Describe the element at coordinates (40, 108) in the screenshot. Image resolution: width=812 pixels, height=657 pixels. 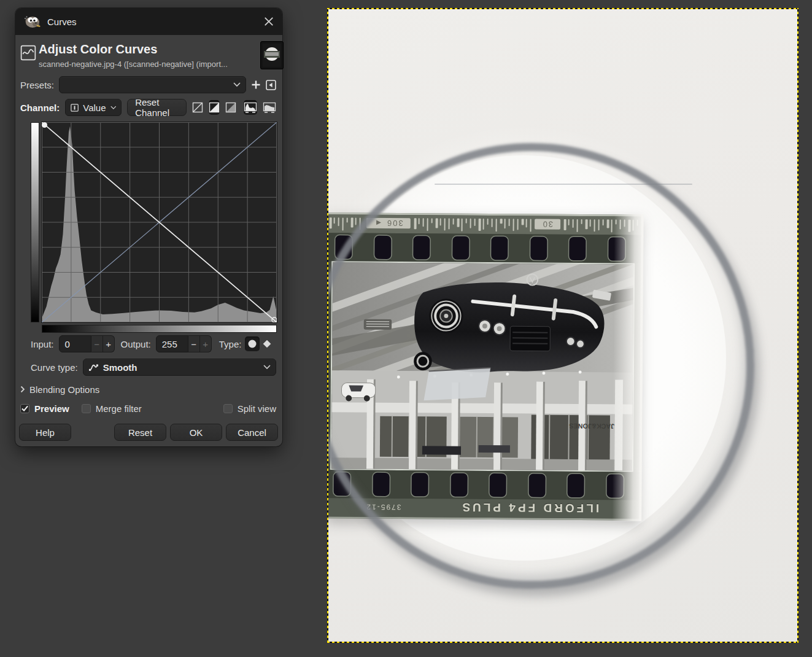
I see `channel-label: Channel:` at that location.